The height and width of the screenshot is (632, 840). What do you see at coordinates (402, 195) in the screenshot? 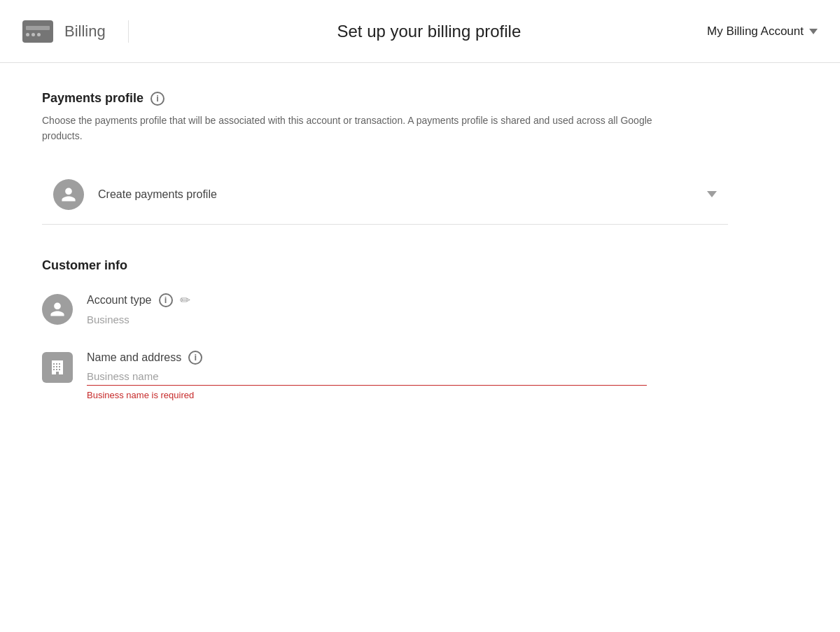
I see `create-payments-profile-label: Create payments profile` at bounding box center [402, 195].